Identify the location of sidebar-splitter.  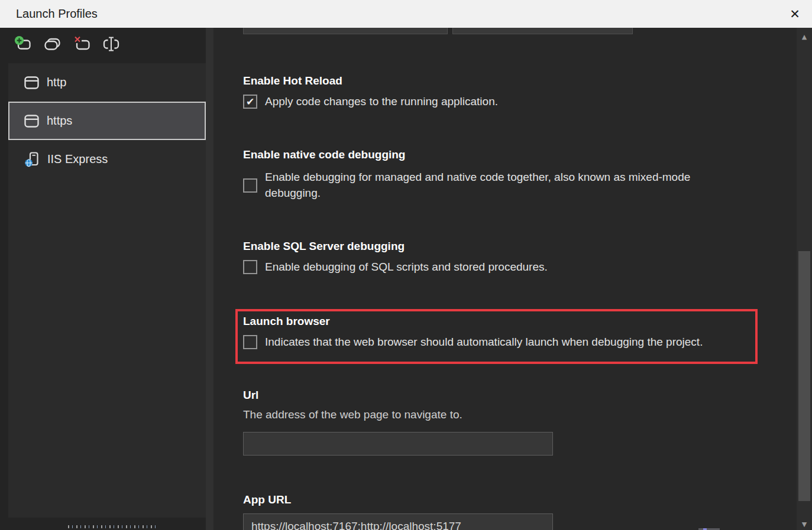
(209, 279).